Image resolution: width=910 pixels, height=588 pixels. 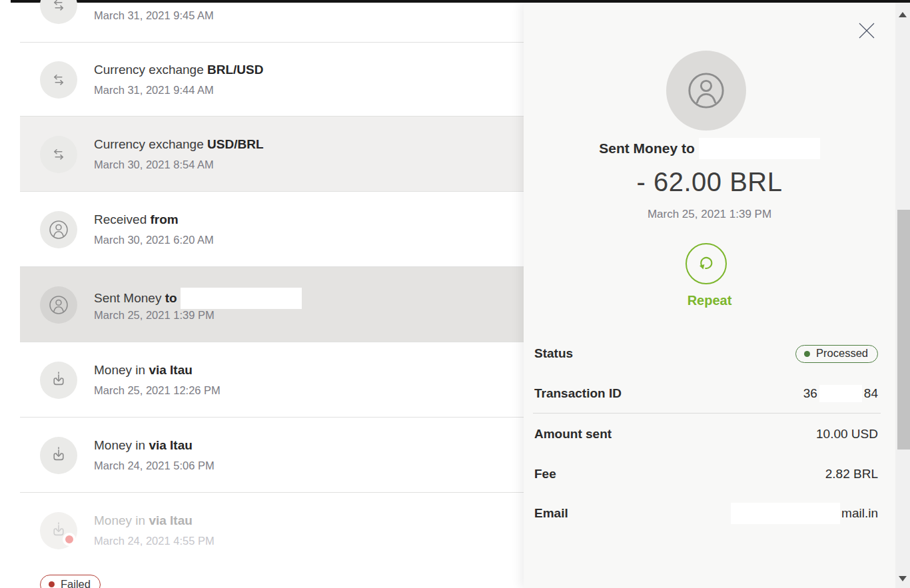 What do you see at coordinates (154, 91) in the screenshot?
I see `transaction-date: March 31, 2021 9:44 AM` at bounding box center [154, 91].